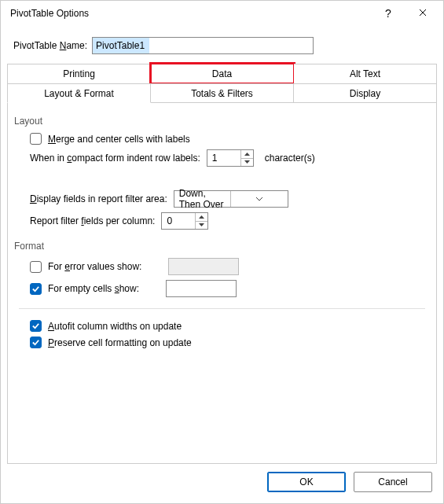  What do you see at coordinates (115, 326) in the screenshot?
I see `autofit-label: Autofit column widths on update` at bounding box center [115, 326].